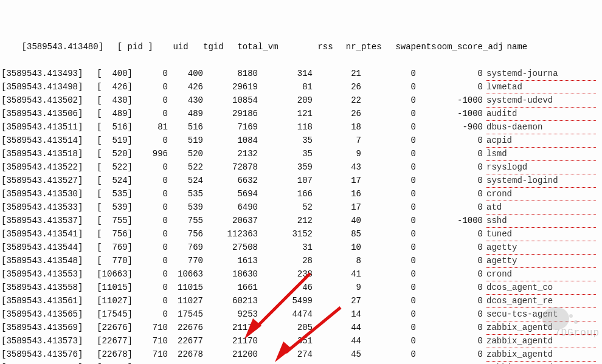 This screenshot has width=602, height=364. What do you see at coordinates (302, 261) in the screenshot?
I see `process-row: [3589543.413548][ 770]0770161328800agett…` at bounding box center [302, 261].